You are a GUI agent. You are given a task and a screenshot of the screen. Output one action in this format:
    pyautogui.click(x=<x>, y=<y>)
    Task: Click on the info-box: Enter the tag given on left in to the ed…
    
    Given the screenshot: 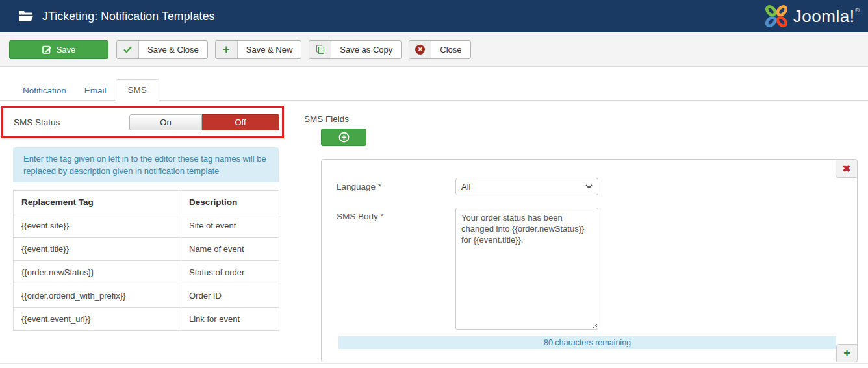 What is the action you would take?
    pyautogui.click(x=146, y=165)
    